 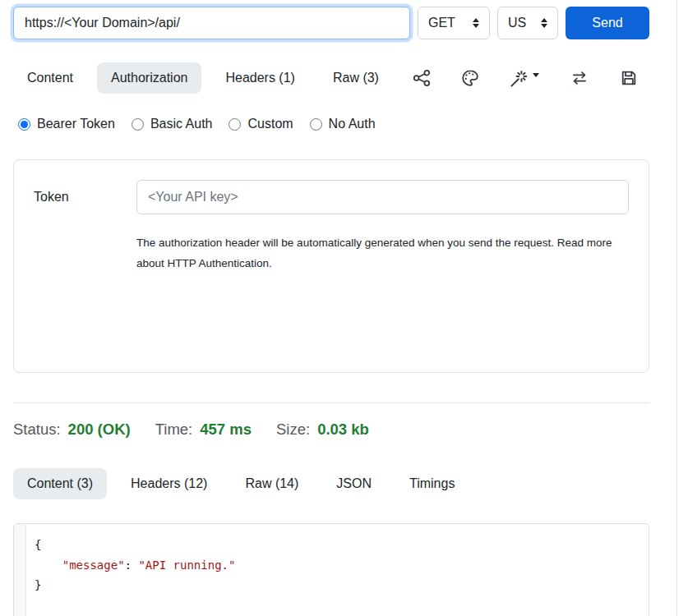 I want to click on resp-tab-timings: Timings, so click(x=432, y=484).